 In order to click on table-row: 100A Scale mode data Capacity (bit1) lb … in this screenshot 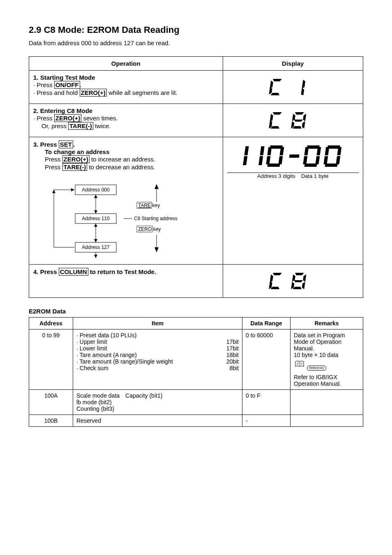, I will do `click(196, 403)`.